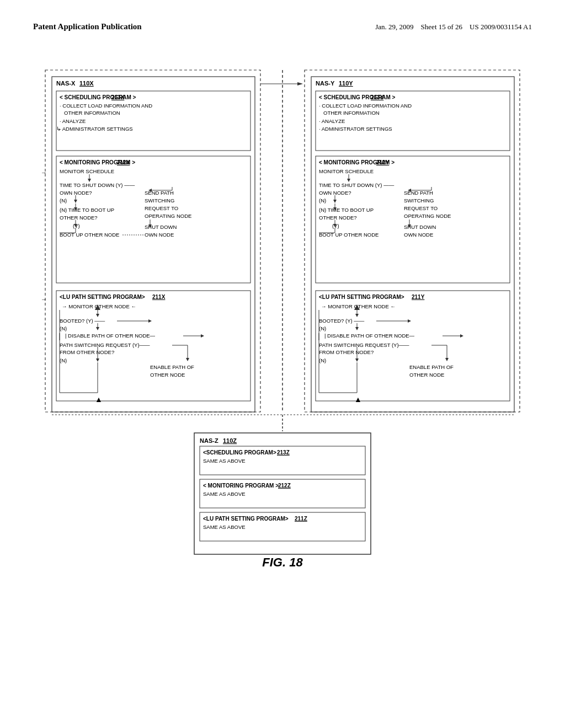 The image size is (565, 728). I want to click on svg-text: 211X, so click(159, 297).